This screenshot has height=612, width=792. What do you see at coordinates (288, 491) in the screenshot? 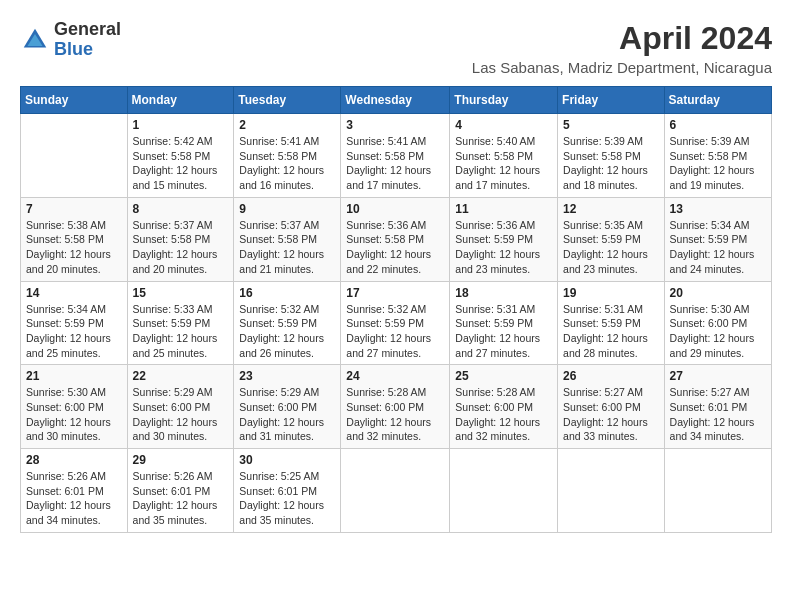
I see `calendar-cell: 30Sunrise: 5:25 AM Sunset: 6:01 PM Dayli…` at bounding box center [288, 491].